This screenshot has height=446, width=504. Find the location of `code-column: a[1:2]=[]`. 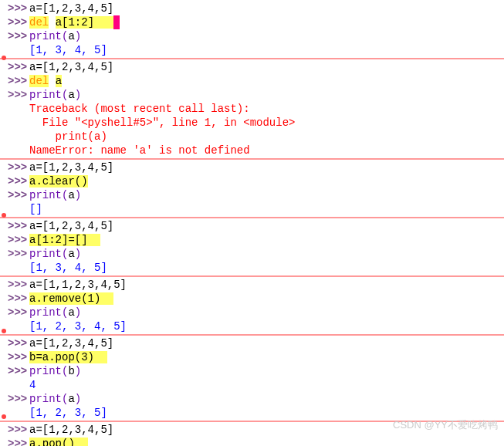

code-column: a[1:2]=[] is located at coordinates (267, 240).